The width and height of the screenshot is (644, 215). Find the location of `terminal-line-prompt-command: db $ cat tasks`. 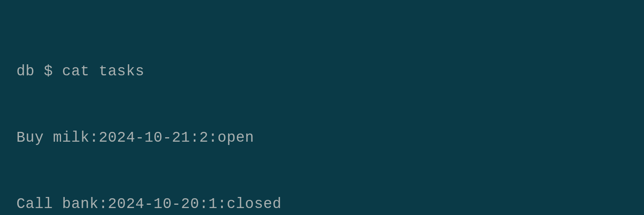

terminal-line-prompt-command: db $ cat tasks is located at coordinates (322, 72).